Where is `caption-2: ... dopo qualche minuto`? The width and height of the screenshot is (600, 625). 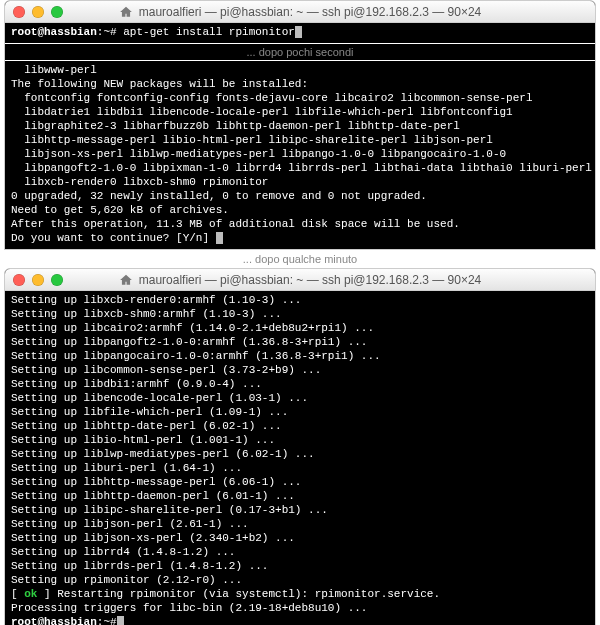
caption-2: ... dopo qualche minuto is located at coordinates (300, 259).